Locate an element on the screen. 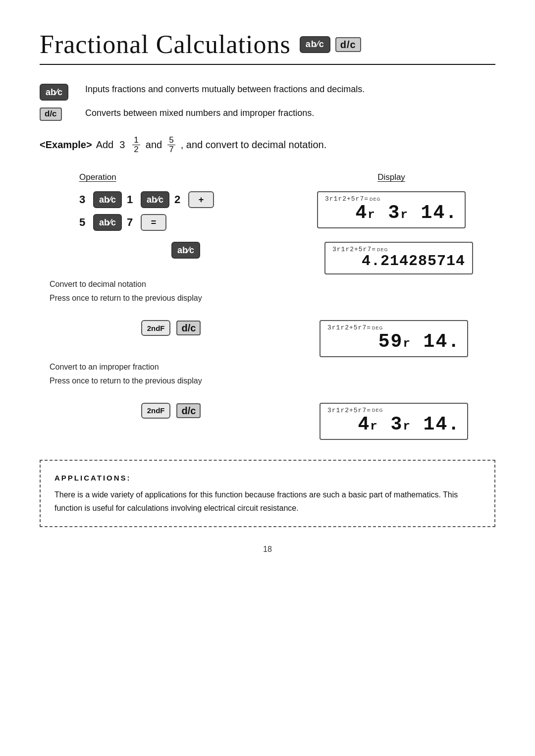 The image size is (535, 756). title-abc-key: ab⁄c is located at coordinates (315, 45).